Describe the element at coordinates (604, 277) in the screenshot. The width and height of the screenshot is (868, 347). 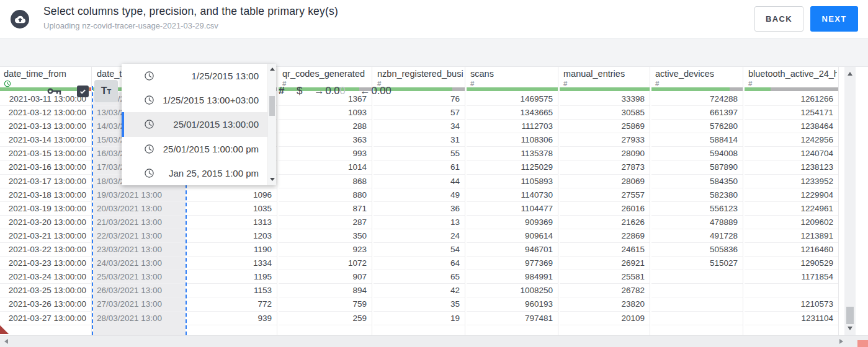
I see `table-cell: 25581` at that location.